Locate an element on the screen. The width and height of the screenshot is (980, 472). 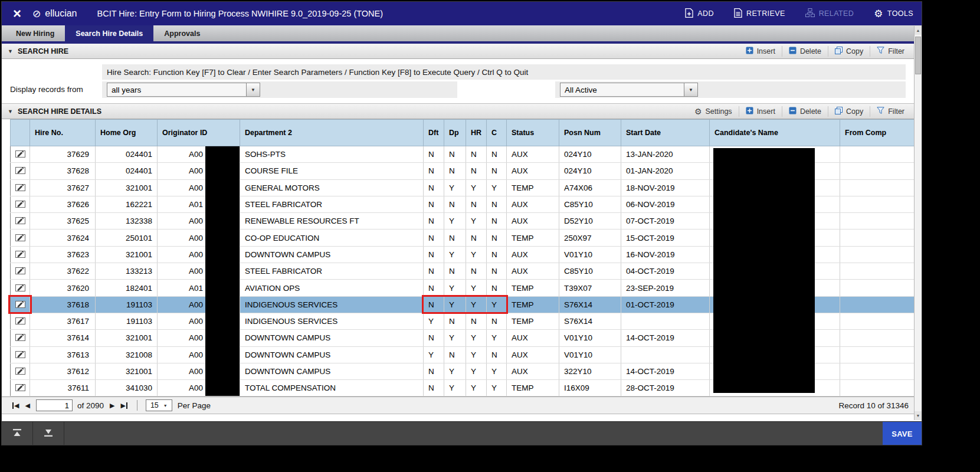
cell-dp-flag: N is located at coordinates (455, 238).